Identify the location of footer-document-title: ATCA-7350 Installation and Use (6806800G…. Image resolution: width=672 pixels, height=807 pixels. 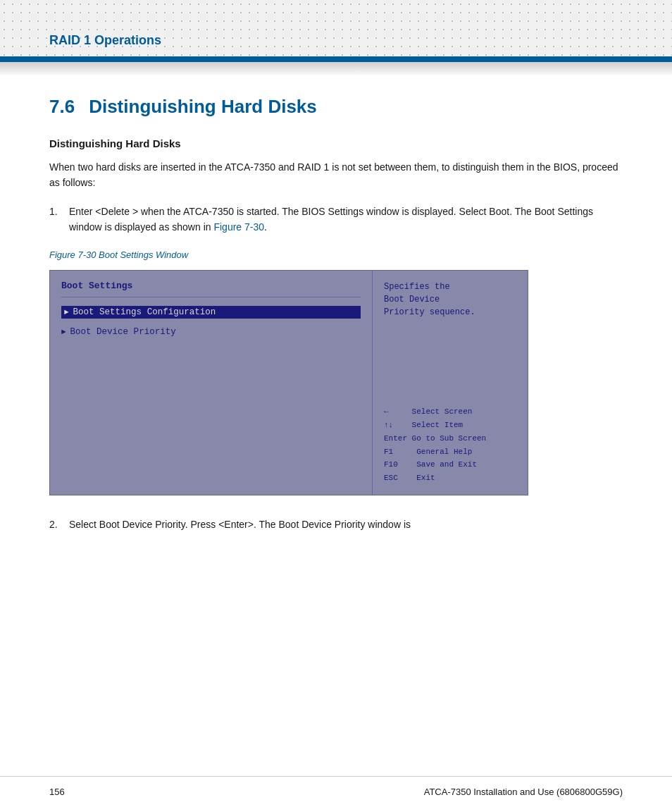
(523, 792).